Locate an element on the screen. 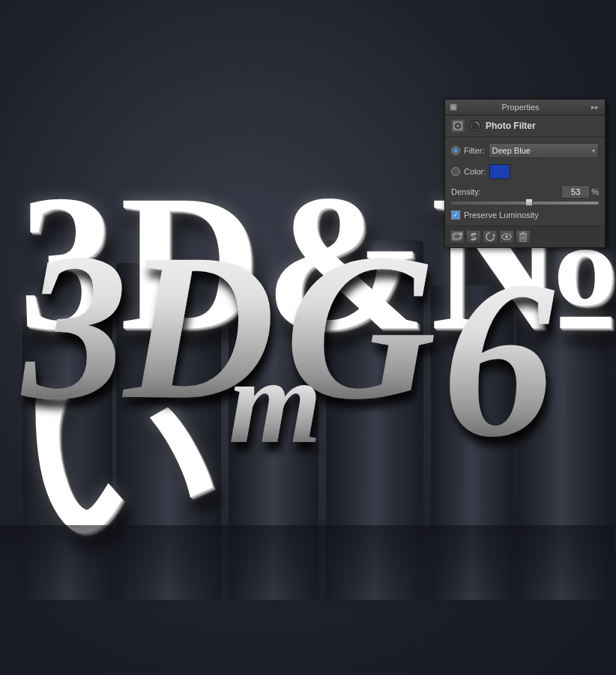 The height and width of the screenshot is (675, 616). panel-title: Properties is located at coordinates (520, 107).